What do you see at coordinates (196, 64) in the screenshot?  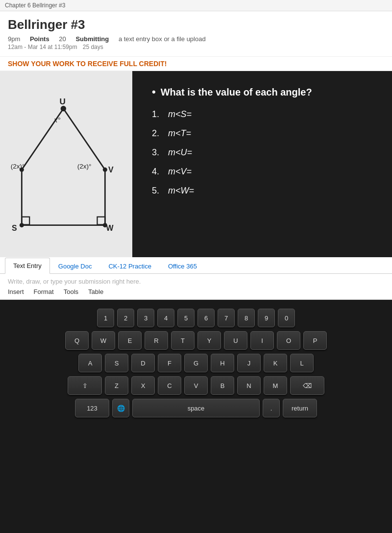 I see `show-work-banner: SHOW YOUR WORK TO RECEIVE FULL CREDIT!` at bounding box center [196, 64].